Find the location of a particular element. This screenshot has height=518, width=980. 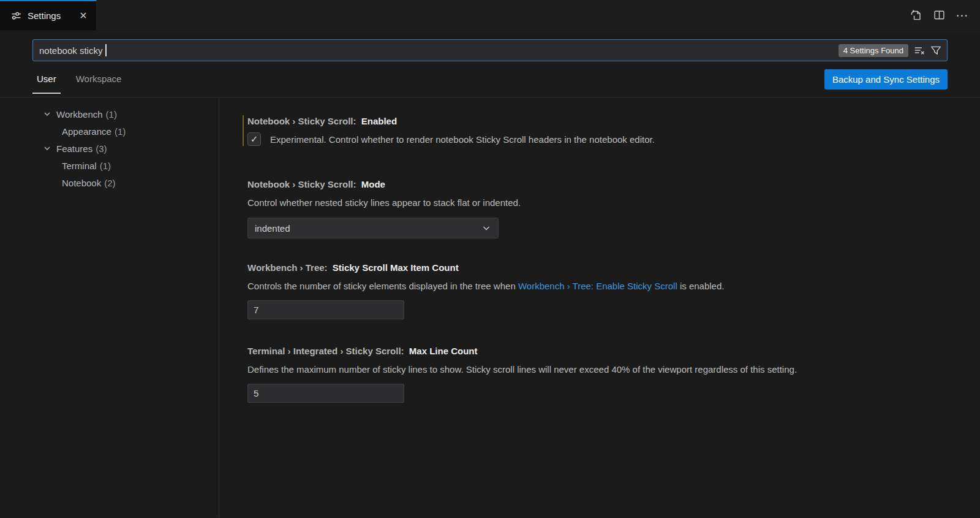

setting-title: Notebook › Sticky Scroll: Enabled is located at coordinates (601, 121).